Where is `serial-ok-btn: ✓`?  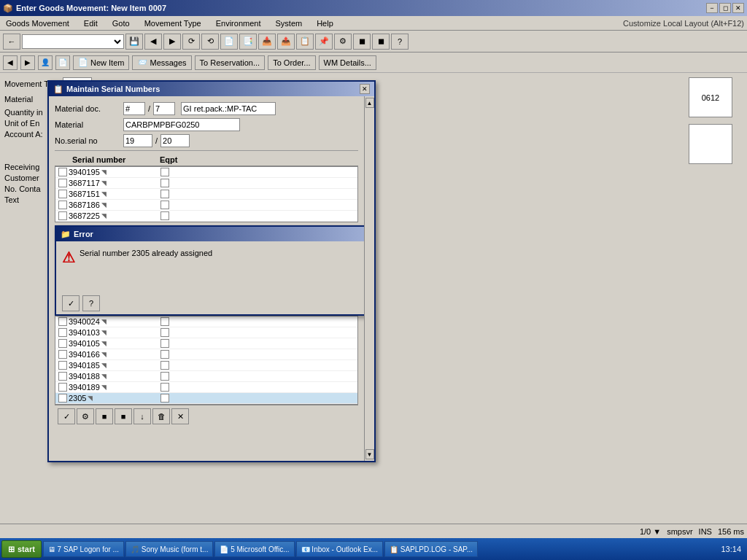 serial-ok-btn: ✓ is located at coordinates (66, 416).